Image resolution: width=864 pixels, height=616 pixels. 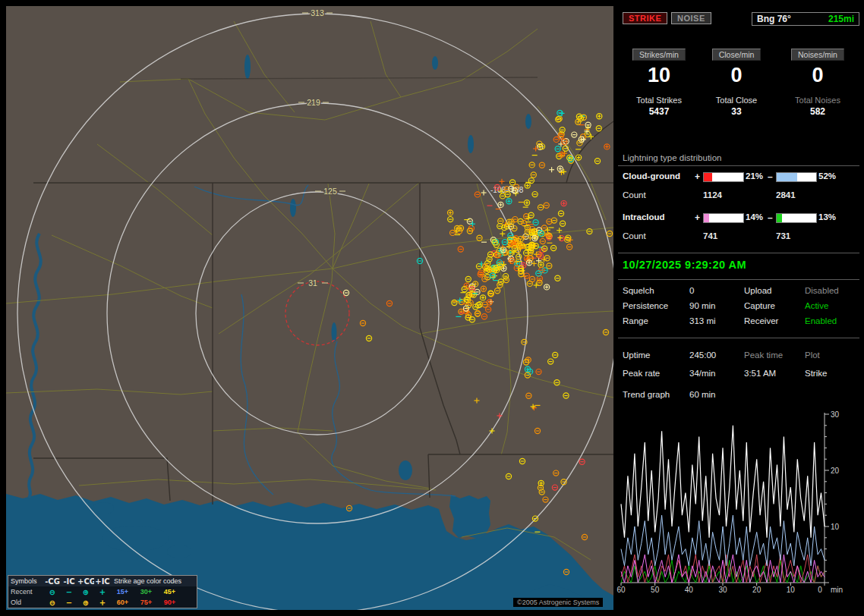 What do you see at coordinates (102, 581) in the screenshot?
I see `legend-col-header: +IC` at bounding box center [102, 581].